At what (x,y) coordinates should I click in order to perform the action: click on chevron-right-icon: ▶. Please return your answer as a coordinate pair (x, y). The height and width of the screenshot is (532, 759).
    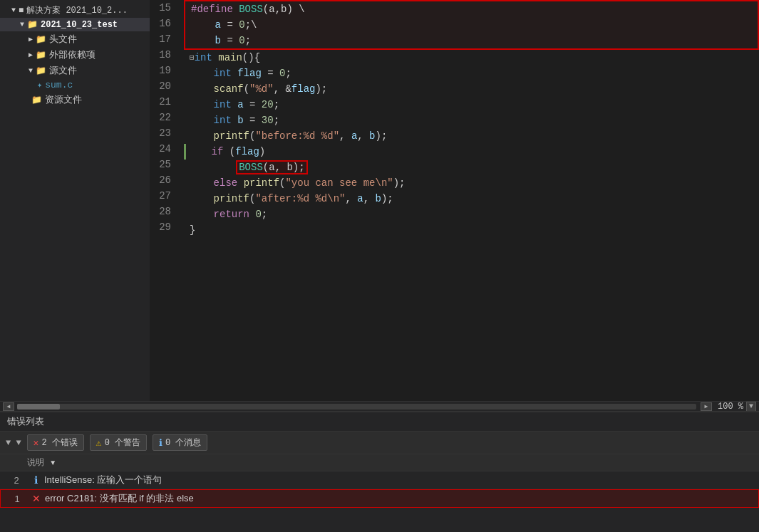
    Looking at the image, I should click on (31, 39).